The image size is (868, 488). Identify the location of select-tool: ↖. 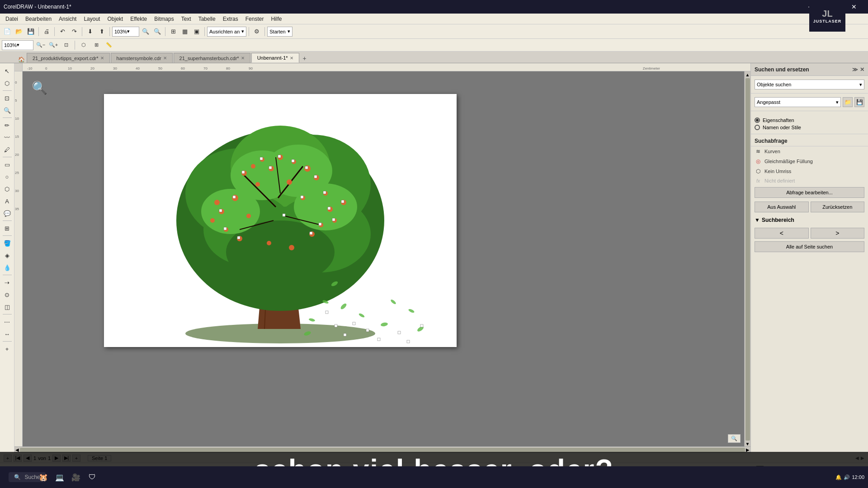
(7, 71).